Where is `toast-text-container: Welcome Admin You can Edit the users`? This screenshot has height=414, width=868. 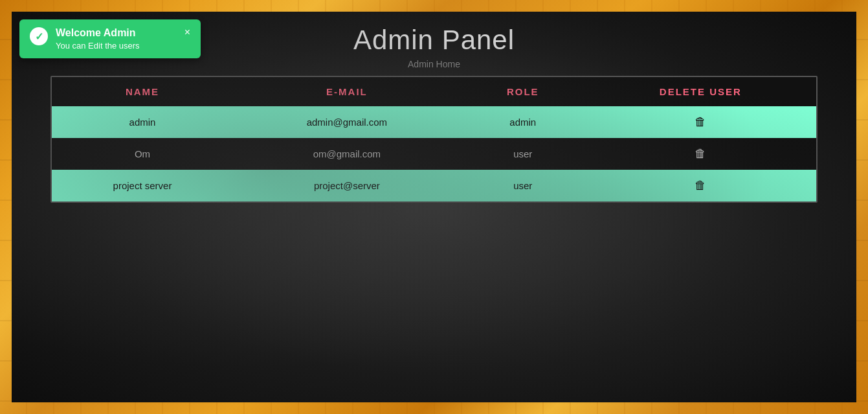 toast-text-container: Welcome Admin You can Edit the users is located at coordinates (117, 39).